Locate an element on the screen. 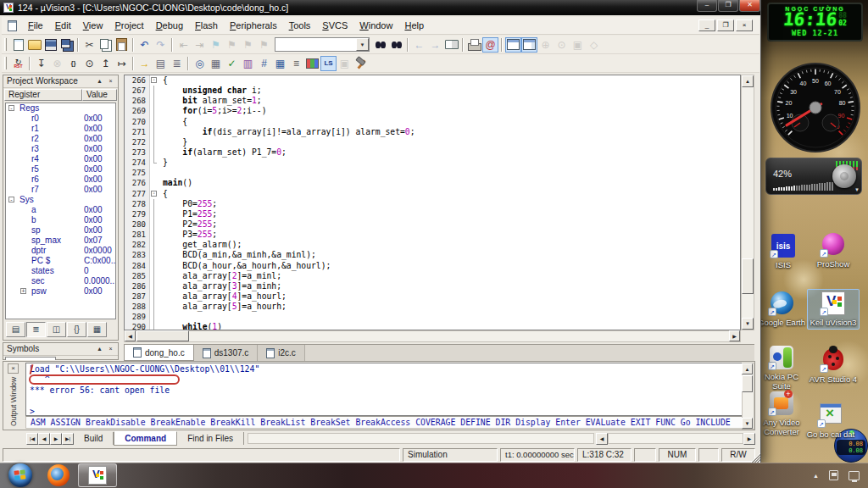 The height and width of the screenshot is (488, 868). close-panel-icon: × is located at coordinates (110, 349).